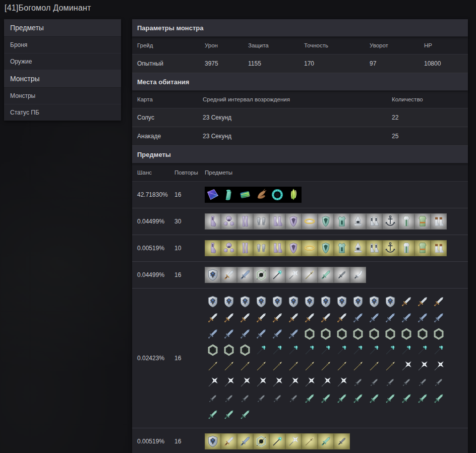  What do you see at coordinates (229, 195) in the screenshot?
I see `misc-scroll-icon` at bounding box center [229, 195].